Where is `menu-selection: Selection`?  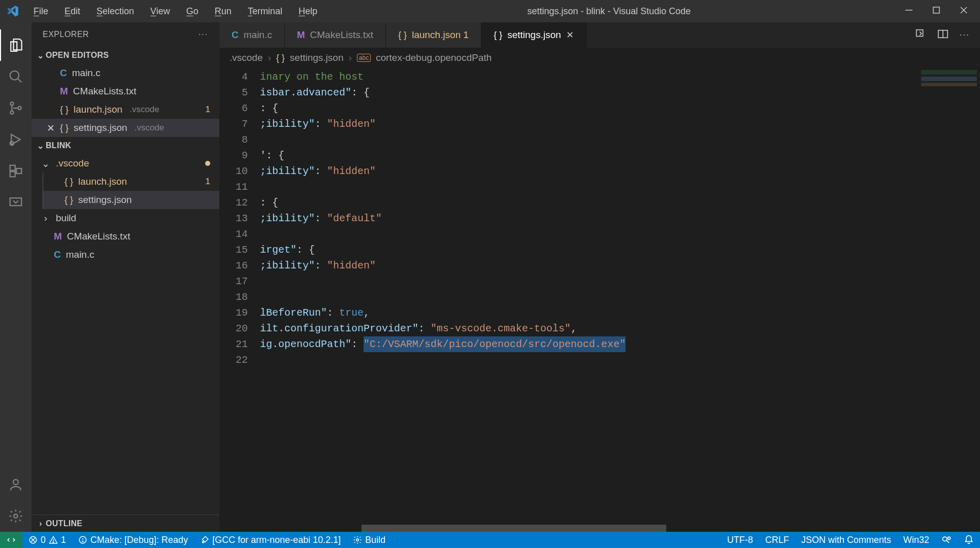 menu-selection: Selection is located at coordinates (115, 11).